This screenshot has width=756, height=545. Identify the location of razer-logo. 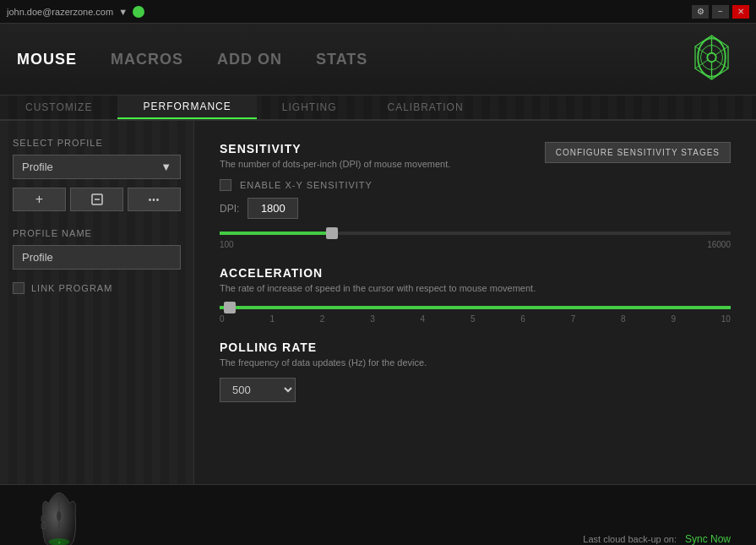
(711, 59).